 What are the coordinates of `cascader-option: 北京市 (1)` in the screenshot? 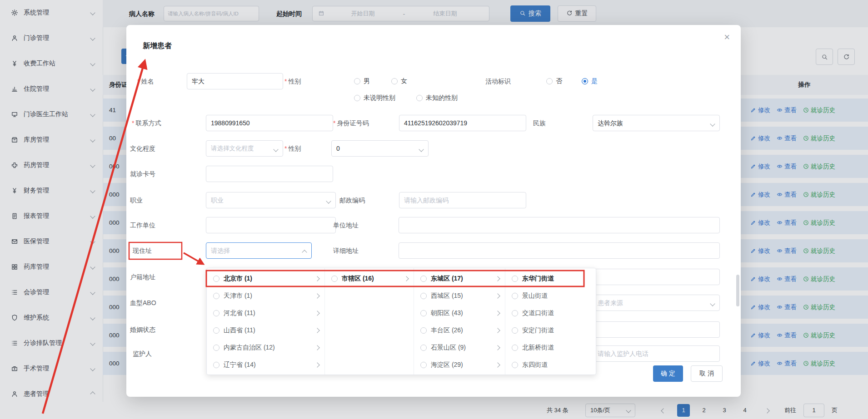 It's located at (265, 279).